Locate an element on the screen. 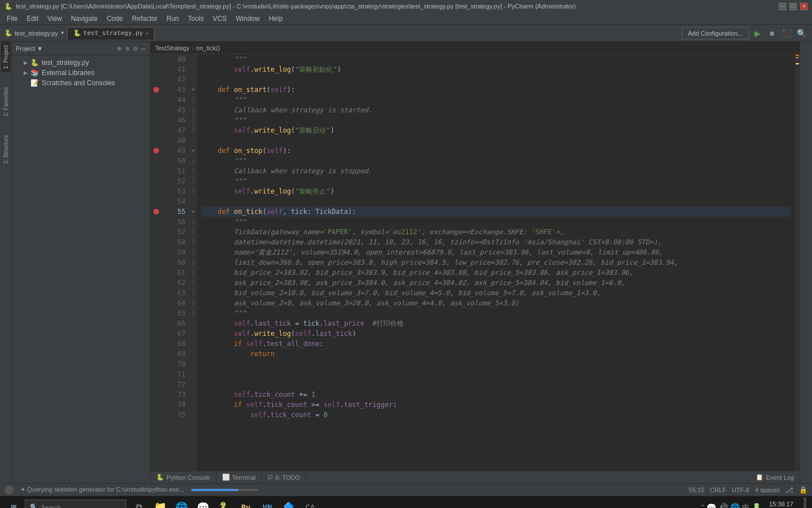 This screenshot has width=812, height=508. code-line-66: self.last_tick = tick.last_price #打印价格 is located at coordinates (496, 323).